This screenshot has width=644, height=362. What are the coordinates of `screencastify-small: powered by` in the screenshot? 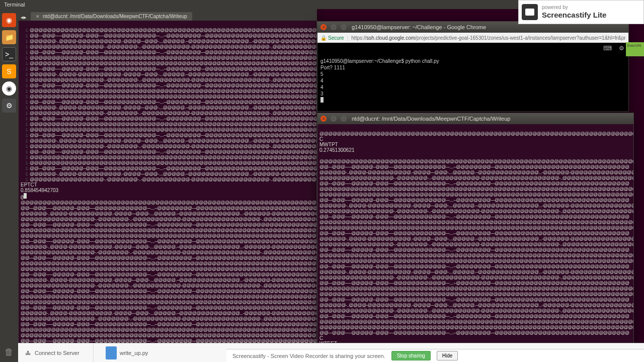 It's located at (555, 7).